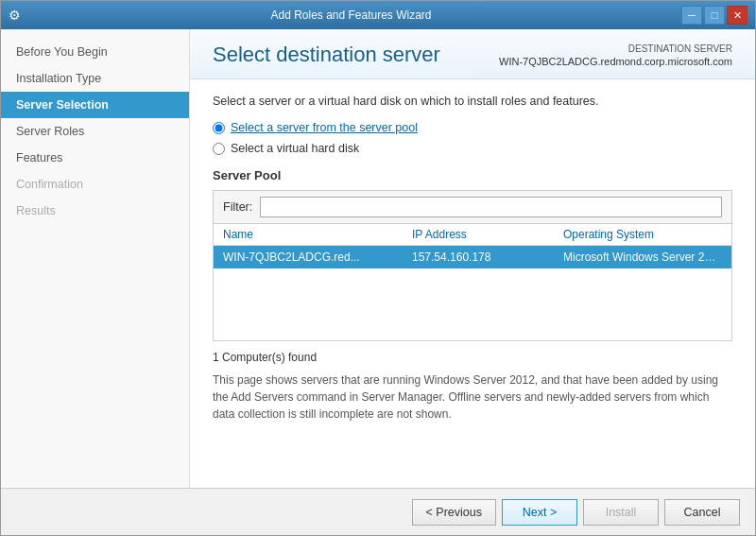 The height and width of the screenshot is (536, 756). What do you see at coordinates (454, 512) in the screenshot?
I see `previous-button: < Previous` at bounding box center [454, 512].